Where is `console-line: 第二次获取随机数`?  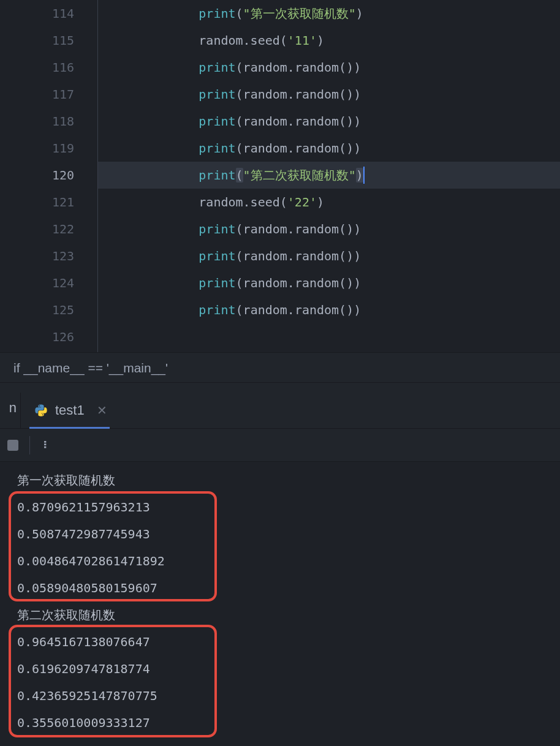 console-line: 第二次获取随机数 is located at coordinates (289, 615).